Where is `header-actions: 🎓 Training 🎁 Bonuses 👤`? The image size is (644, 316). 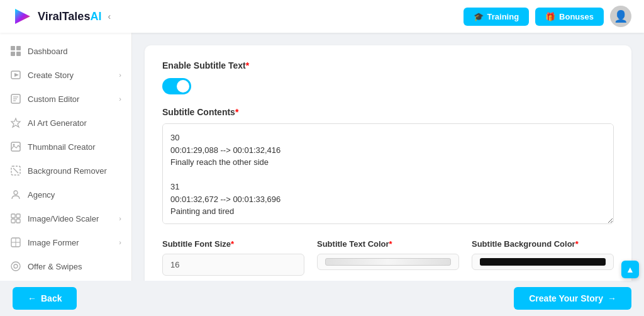
header-actions: 🎓 Training 🎁 Bonuses 👤 is located at coordinates (547, 16).